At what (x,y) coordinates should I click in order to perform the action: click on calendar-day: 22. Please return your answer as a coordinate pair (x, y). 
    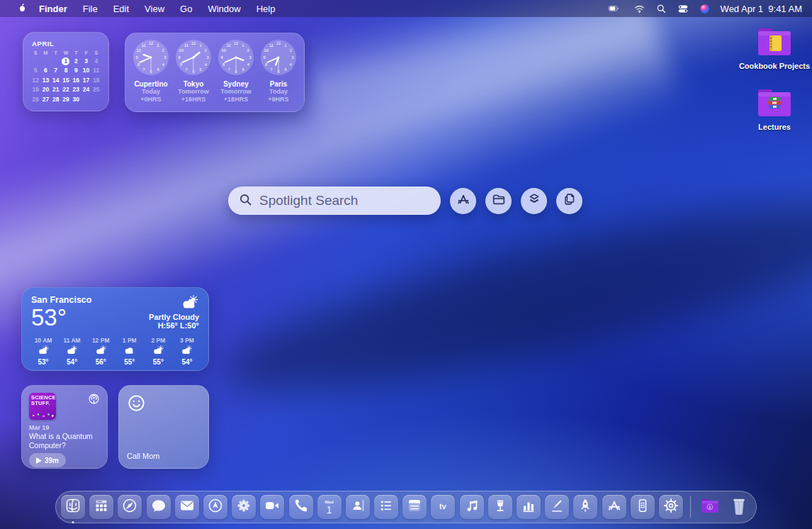
    Looking at the image, I should click on (66, 89).